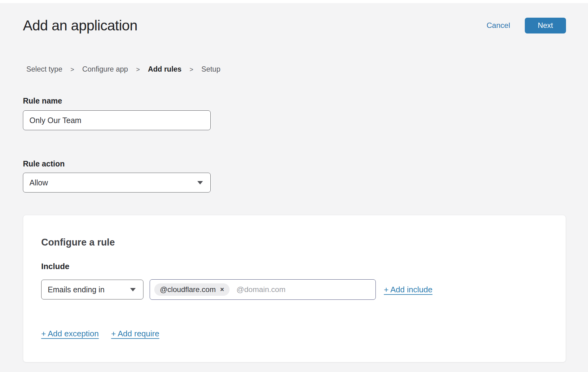  Describe the element at coordinates (294, 334) in the screenshot. I see `rule-links-row: + Add exception + Add require` at that location.